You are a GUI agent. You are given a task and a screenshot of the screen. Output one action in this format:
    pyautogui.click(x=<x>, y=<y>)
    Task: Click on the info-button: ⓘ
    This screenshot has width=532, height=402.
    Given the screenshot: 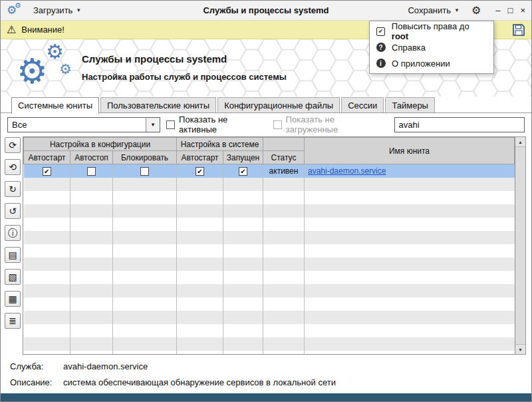 What is the action you would take?
    pyautogui.click(x=13, y=233)
    